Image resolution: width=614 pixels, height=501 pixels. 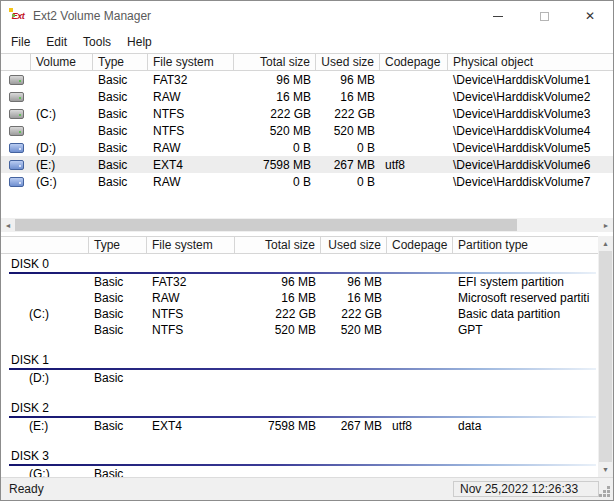 What do you see at coordinates (307, 16) in the screenshot?
I see `title-bar: Ext Ext2 Volume Manager ✕` at bounding box center [307, 16].